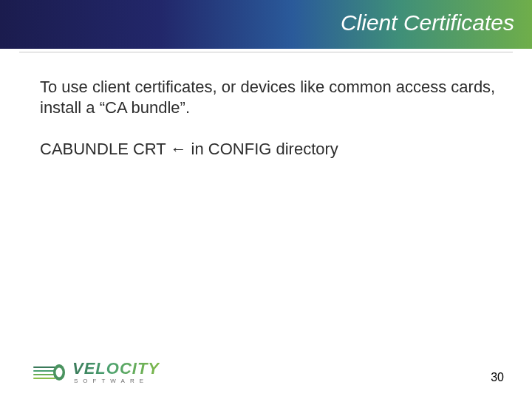 The width and height of the screenshot is (532, 399). What do you see at coordinates (266, 24) in the screenshot?
I see `title-bar: Client Certificates` at bounding box center [266, 24].